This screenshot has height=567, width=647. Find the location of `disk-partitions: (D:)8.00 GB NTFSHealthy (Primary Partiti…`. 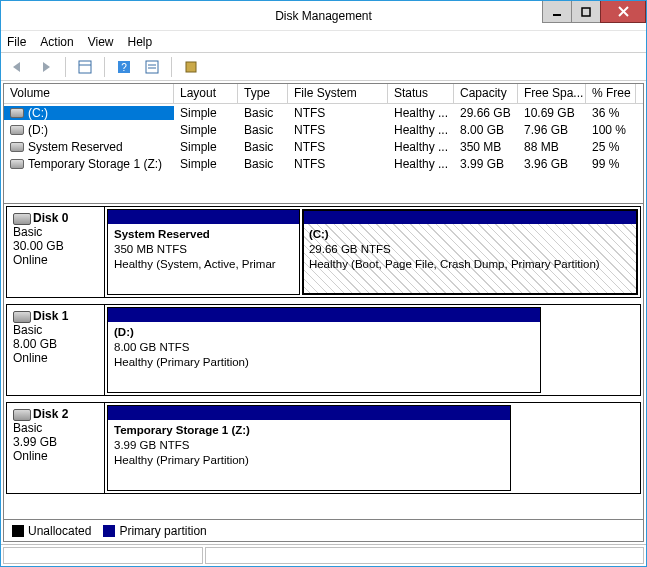

disk-partitions: (D:)8.00 GB NTFSHealthy (Primary Partiti… is located at coordinates (372, 350).